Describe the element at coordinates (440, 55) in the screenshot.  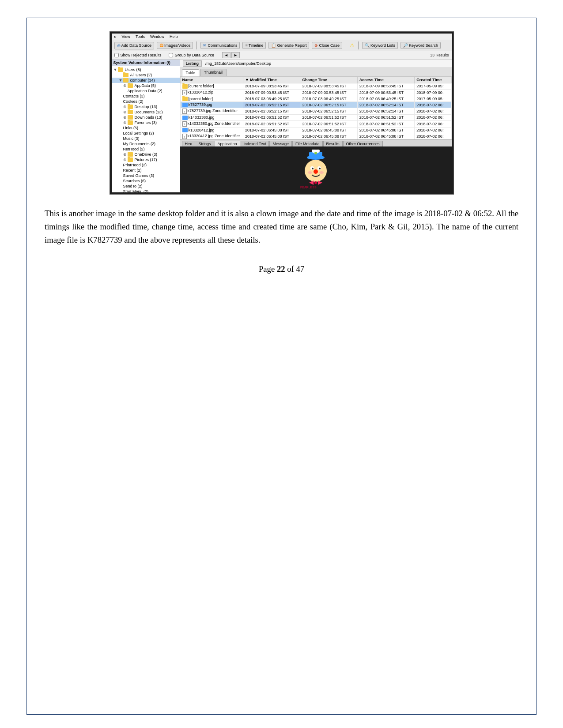
I see `results-count: 13 Results` at that location.